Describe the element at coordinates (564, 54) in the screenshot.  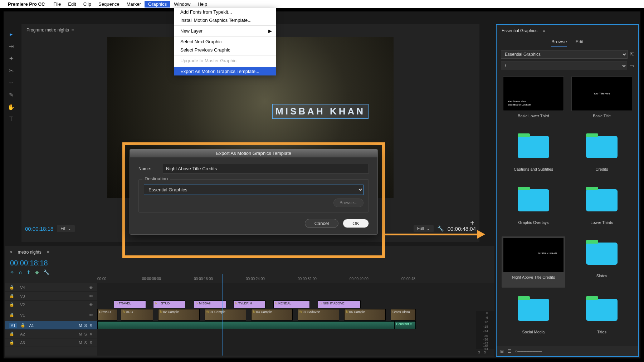
I see `eg-location-select: Essential Graphics` at that location.